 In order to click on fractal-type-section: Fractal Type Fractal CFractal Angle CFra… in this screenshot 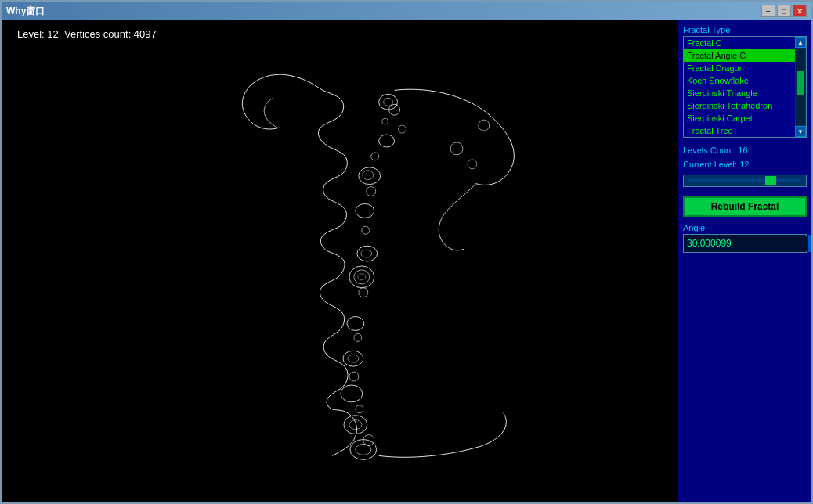, I will do `click(745, 81)`.